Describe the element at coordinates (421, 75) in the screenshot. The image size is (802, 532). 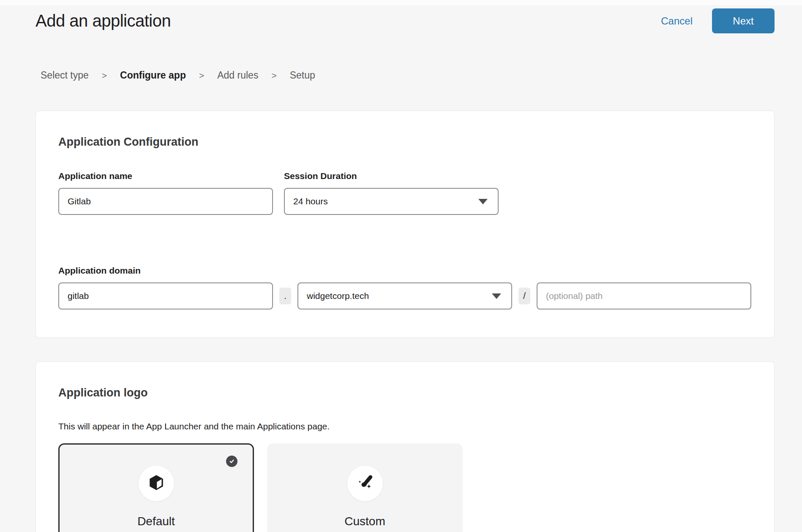
I see `breadcrumb: Select type > Configure app > Add rules …` at that location.